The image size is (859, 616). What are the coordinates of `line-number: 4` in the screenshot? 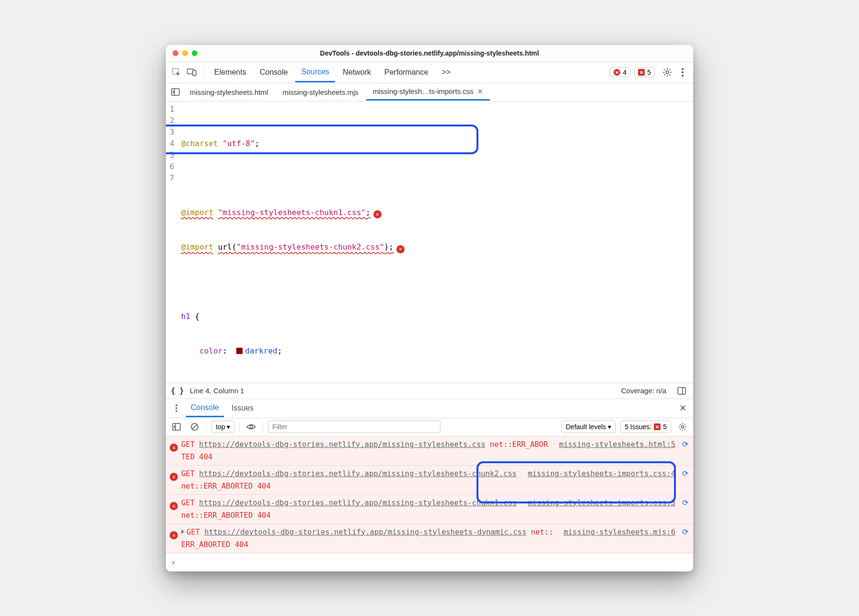 It's located at (172, 144).